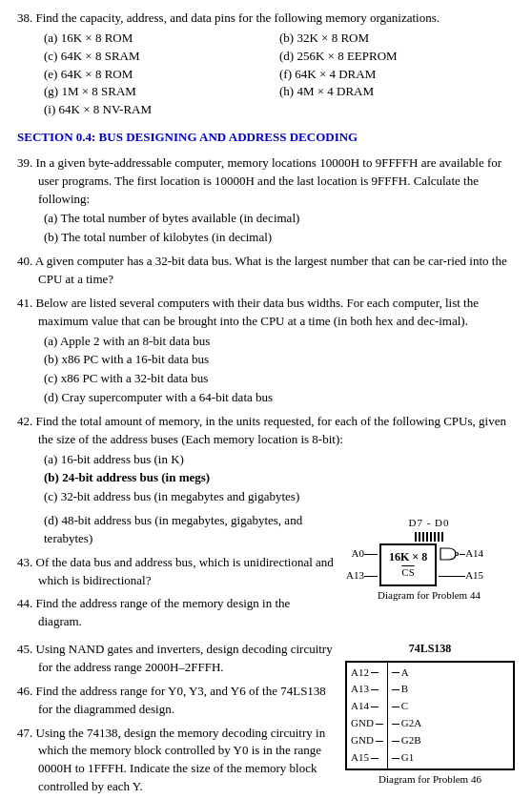 This screenshot has height=799, width=532. I want to click on ls138-pin-gnd-g2a: GND, so click(367, 724).